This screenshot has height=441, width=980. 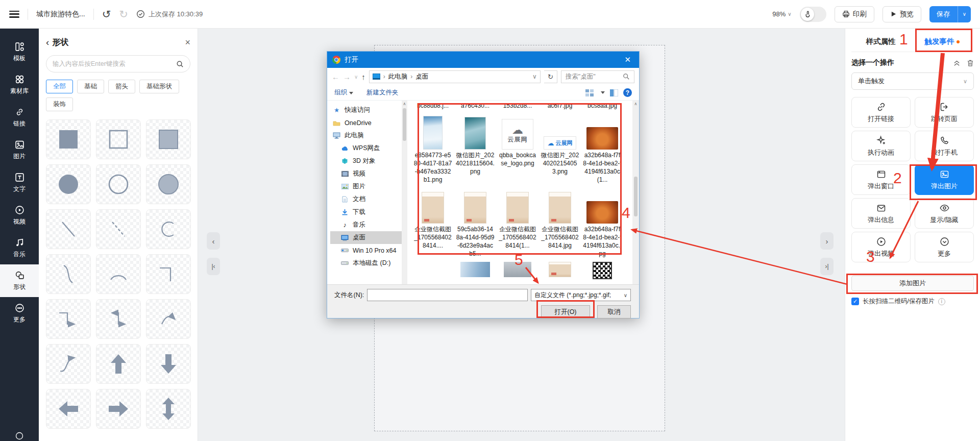 I want to click on nav-forward-icon: →, so click(x=347, y=77).